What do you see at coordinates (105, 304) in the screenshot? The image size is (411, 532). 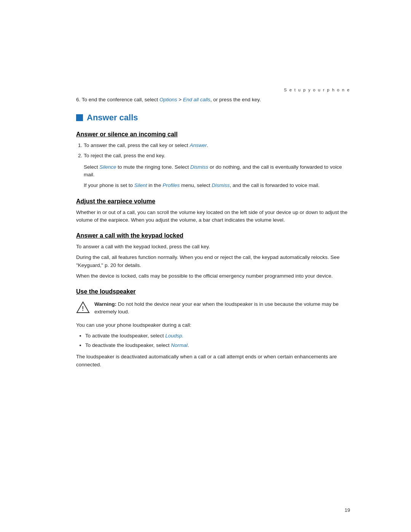 I see `warning-bold: Warning:` at bounding box center [105, 304].